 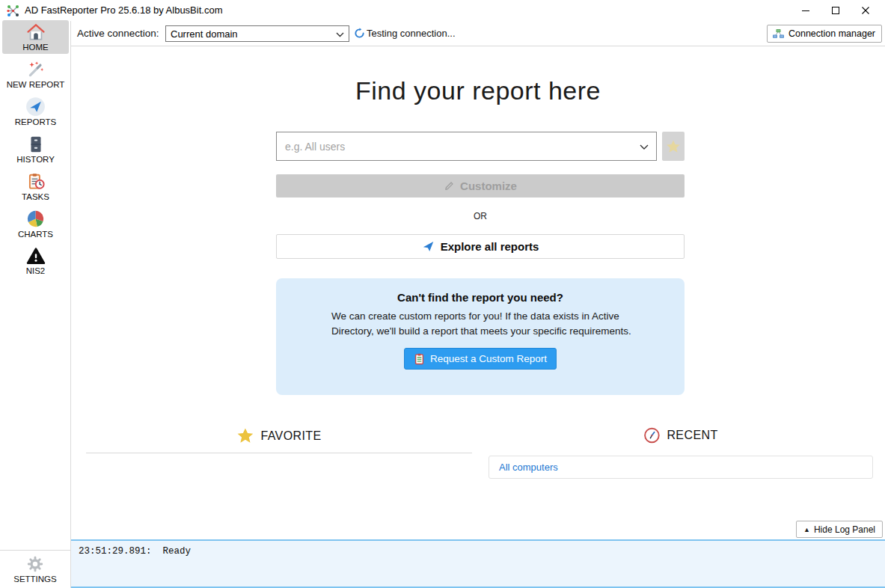 I want to click on report-search-row, so click(x=480, y=147).